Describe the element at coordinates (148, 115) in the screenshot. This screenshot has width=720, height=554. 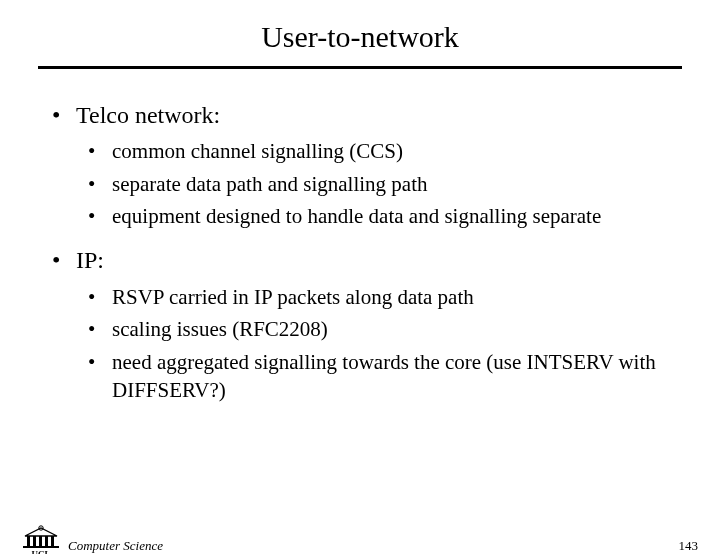
I see `bullet-text: Telco network:` at that location.